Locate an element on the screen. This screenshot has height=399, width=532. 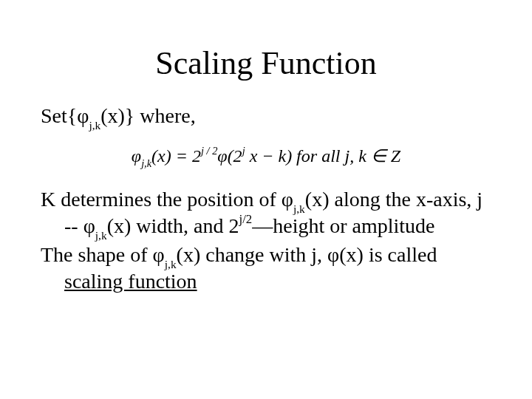
p2-phi1: φ is located at coordinates (159, 254).